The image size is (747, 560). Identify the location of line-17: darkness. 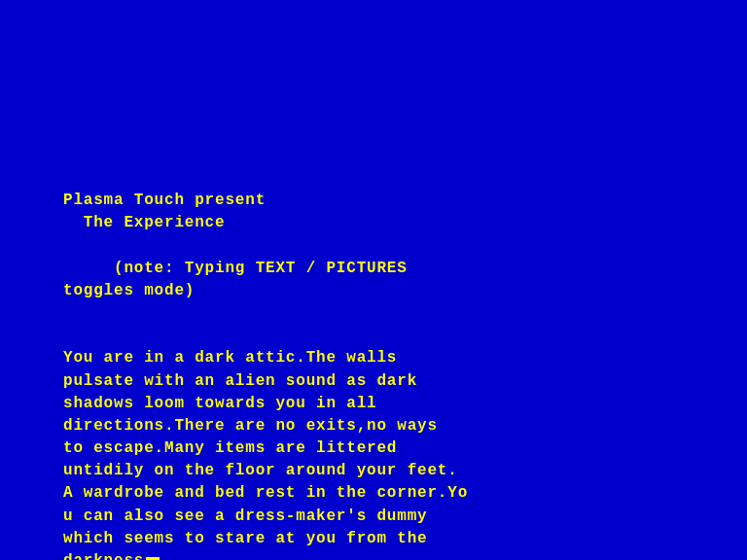
(391, 555).